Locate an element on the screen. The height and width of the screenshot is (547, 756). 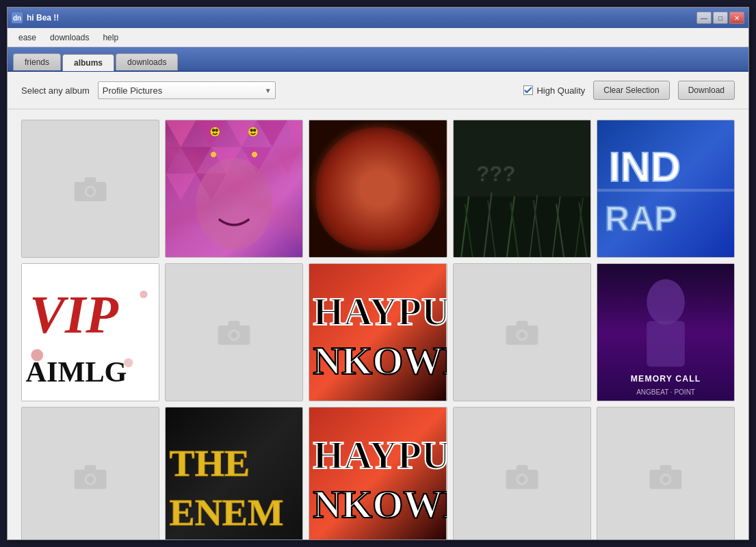
svg-text: IND is located at coordinates (644, 167).